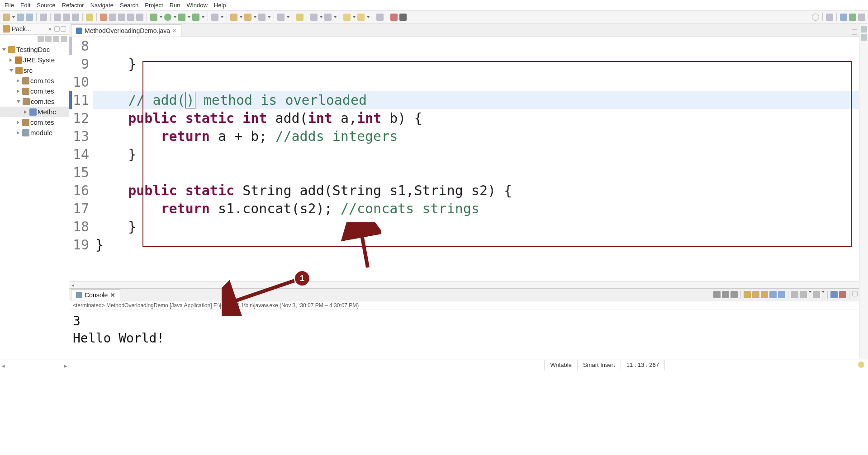 The height and width of the screenshot is (455, 868). Describe the element at coordinates (480, 136) in the screenshot. I see `code-line: return a + b; //adds integers` at that location.